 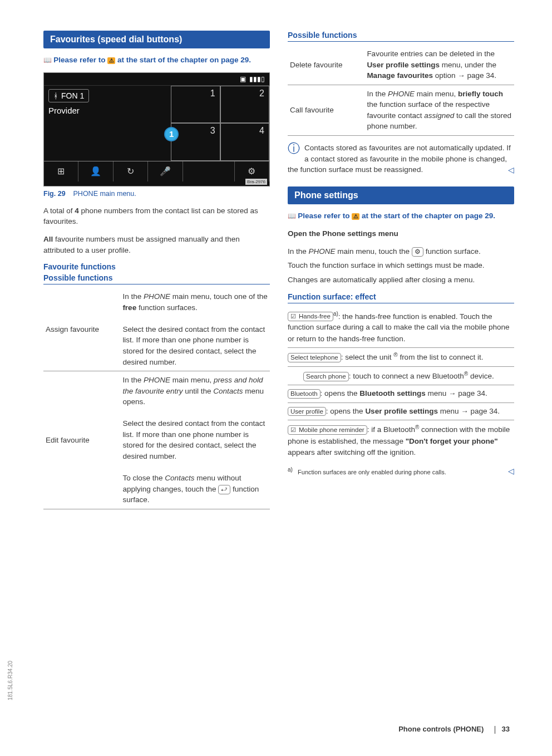 I want to click on functions-table-left: Assign favourite In the PHONE main menu,…, so click(x=157, y=399).